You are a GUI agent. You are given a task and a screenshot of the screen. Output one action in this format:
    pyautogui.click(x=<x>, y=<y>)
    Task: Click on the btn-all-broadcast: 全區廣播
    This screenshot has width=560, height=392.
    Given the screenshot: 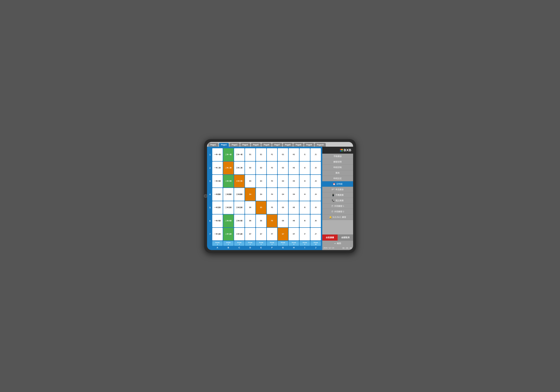 What is the action you would take?
    pyautogui.click(x=330, y=238)
    